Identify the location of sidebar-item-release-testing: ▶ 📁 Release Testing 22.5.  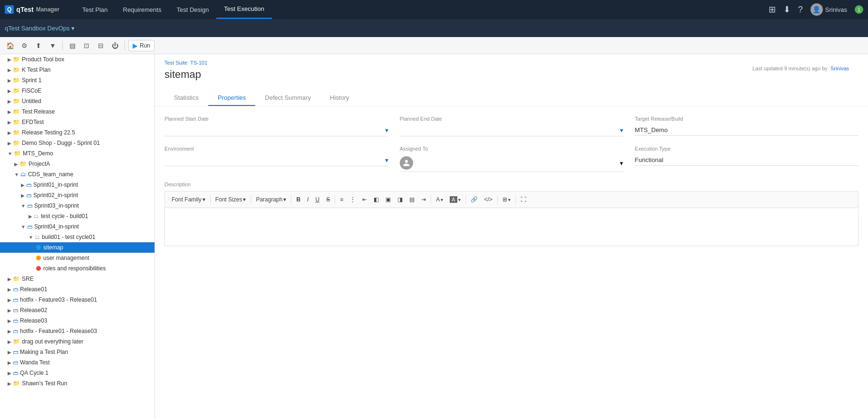
(77, 133).